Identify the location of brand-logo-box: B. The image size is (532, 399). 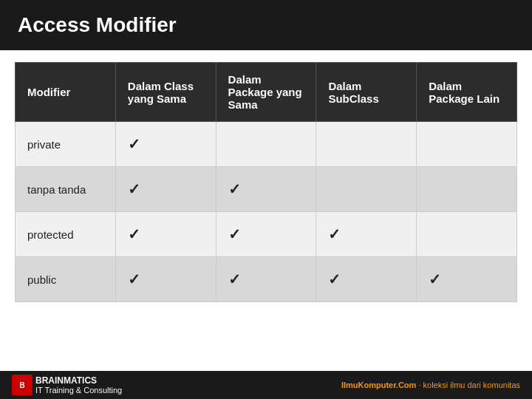
(22, 385).